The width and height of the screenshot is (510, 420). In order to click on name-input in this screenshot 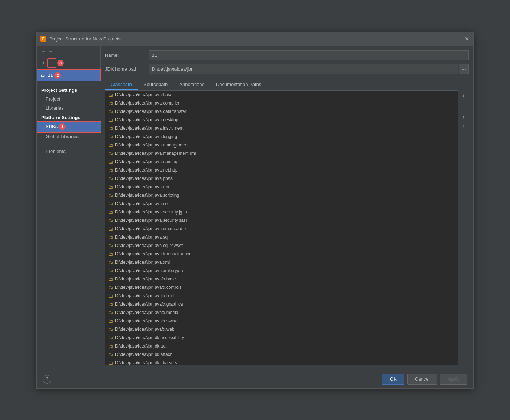, I will do `click(309, 55)`.